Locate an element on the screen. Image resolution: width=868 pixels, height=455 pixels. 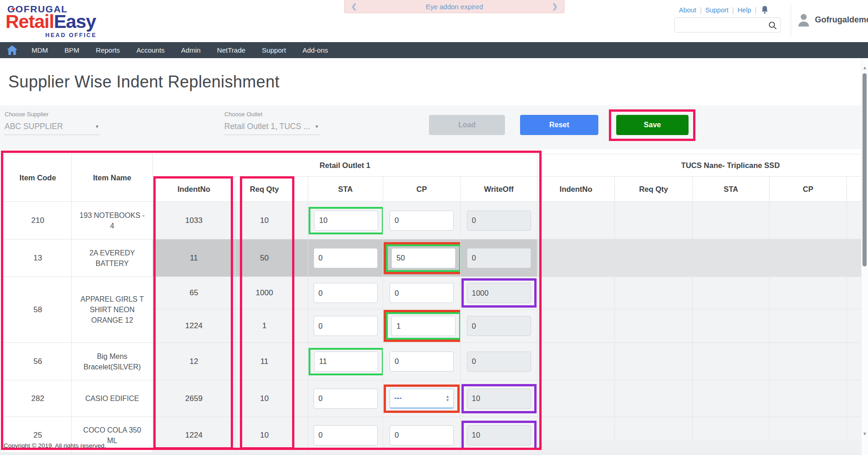
product-logo-part2: Easy is located at coordinates (75, 22).